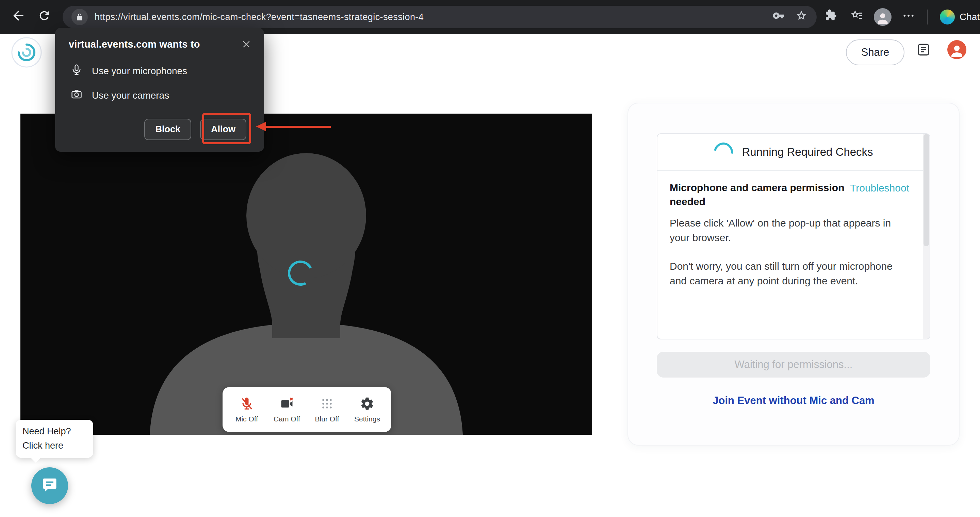 This screenshot has height=517, width=980. What do you see at coordinates (875, 52) in the screenshot?
I see `share-button-label: Share` at bounding box center [875, 52].